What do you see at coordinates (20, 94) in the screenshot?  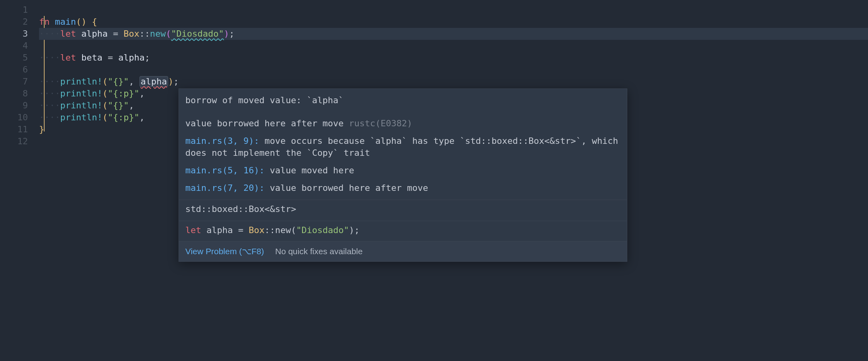 I see `line-number: 8` at bounding box center [20, 94].